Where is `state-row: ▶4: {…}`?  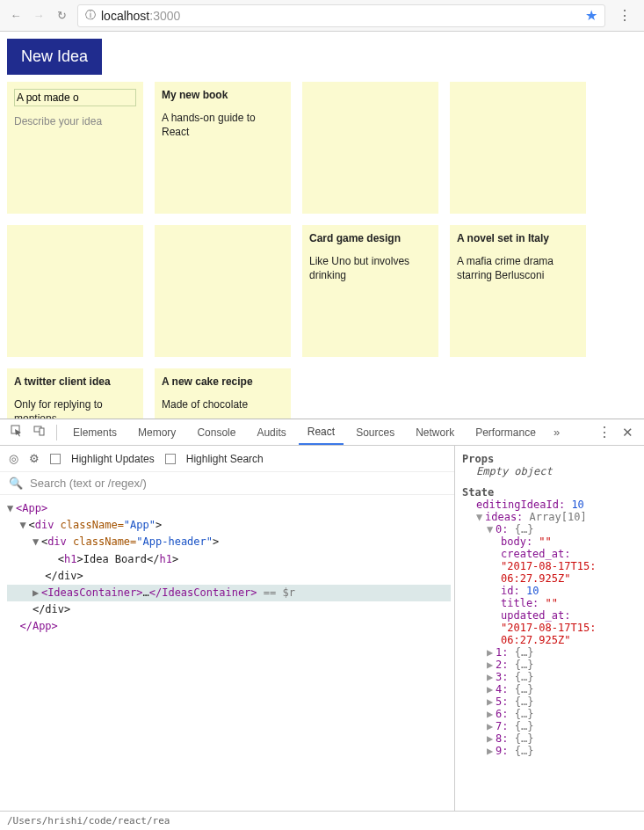
state-row: ▶4: {…} is located at coordinates (562, 689).